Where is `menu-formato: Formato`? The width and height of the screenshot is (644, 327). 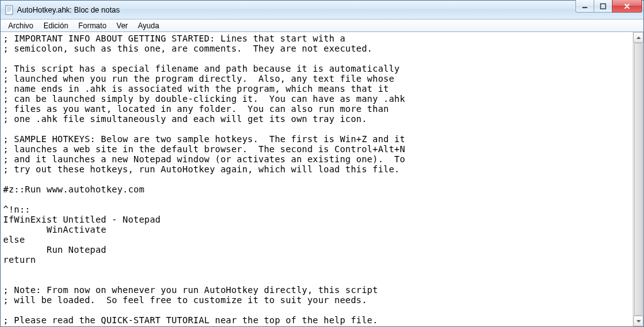 menu-formato: Formato is located at coordinates (92, 26).